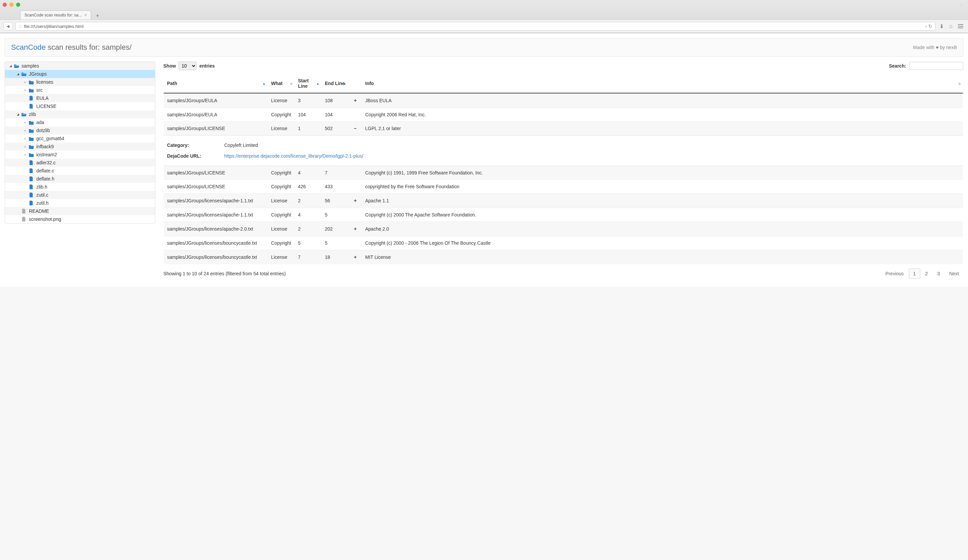 The image size is (968, 560). What do you see at coordinates (45, 179) in the screenshot?
I see `tree-label: deflate.h` at bounding box center [45, 179].